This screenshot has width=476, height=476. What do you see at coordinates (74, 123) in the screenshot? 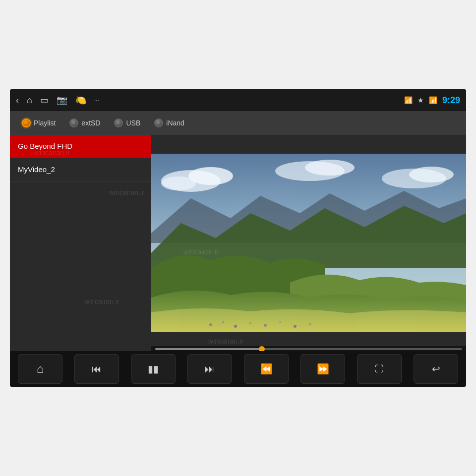
I see `source-dot-extsd` at bounding box center [74, 123].